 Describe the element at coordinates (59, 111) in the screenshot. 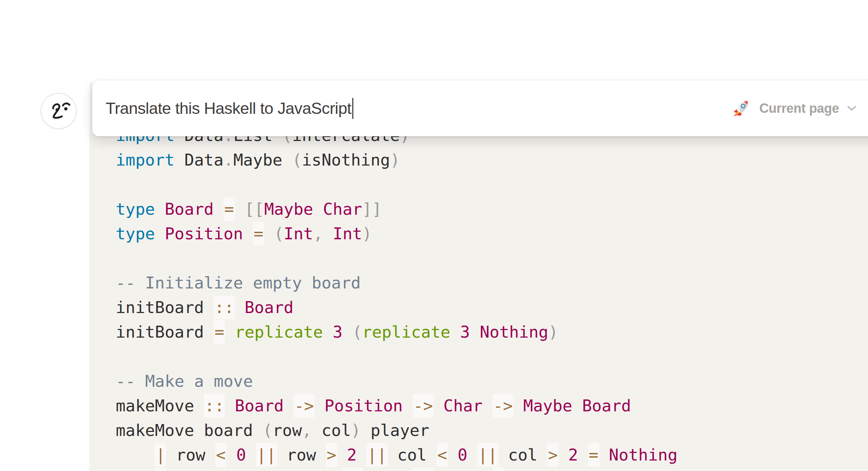

I see `ai-face-button` at that location.